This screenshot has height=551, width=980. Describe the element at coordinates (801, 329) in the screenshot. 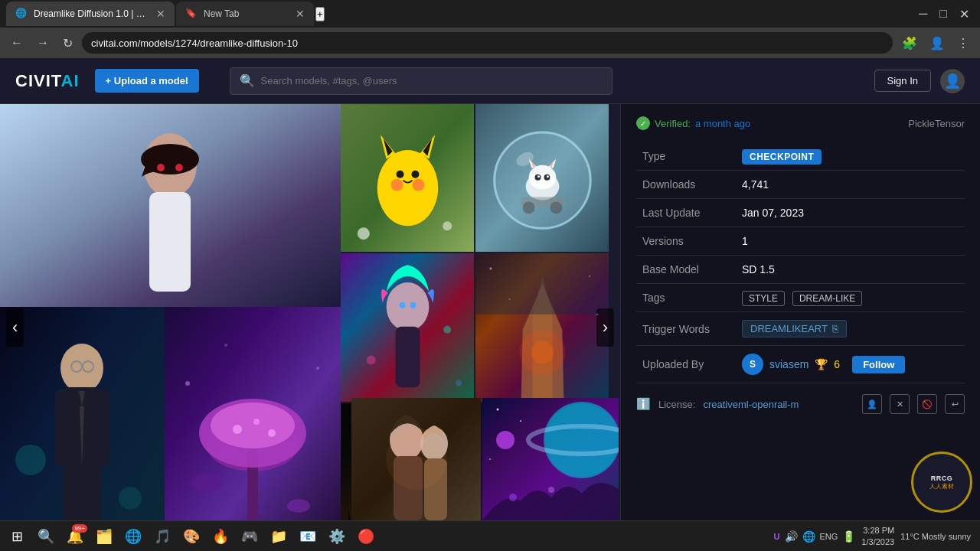

I see `trigger-words-row: Trigger Words DREAMLIKEART ⎘` at that location.